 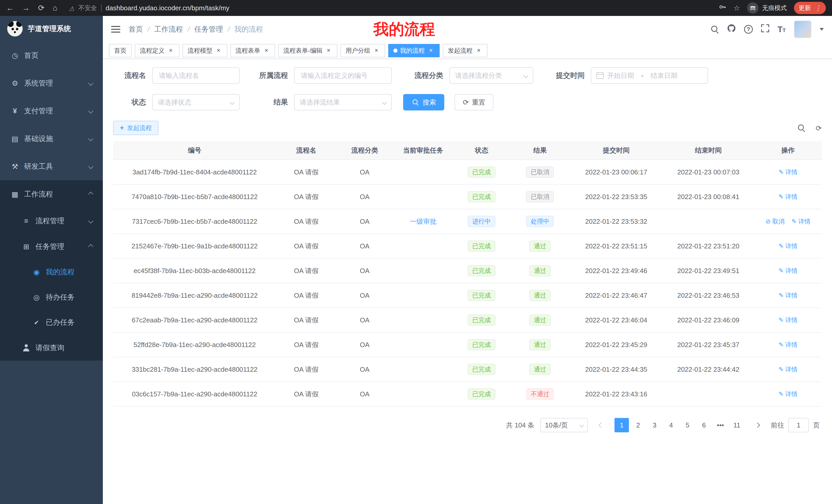 I want to click on annotation-text: 我的流程, so click(x=404, y=29).